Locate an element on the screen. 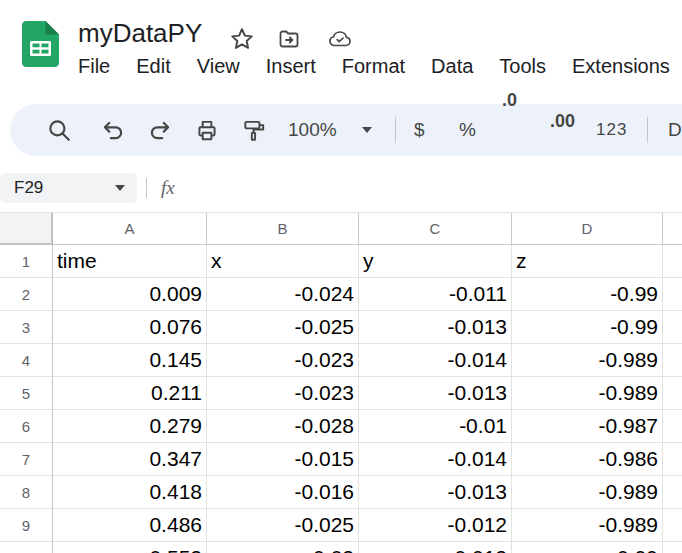  menu-insert: Insert is located at coordinates (291, 66).